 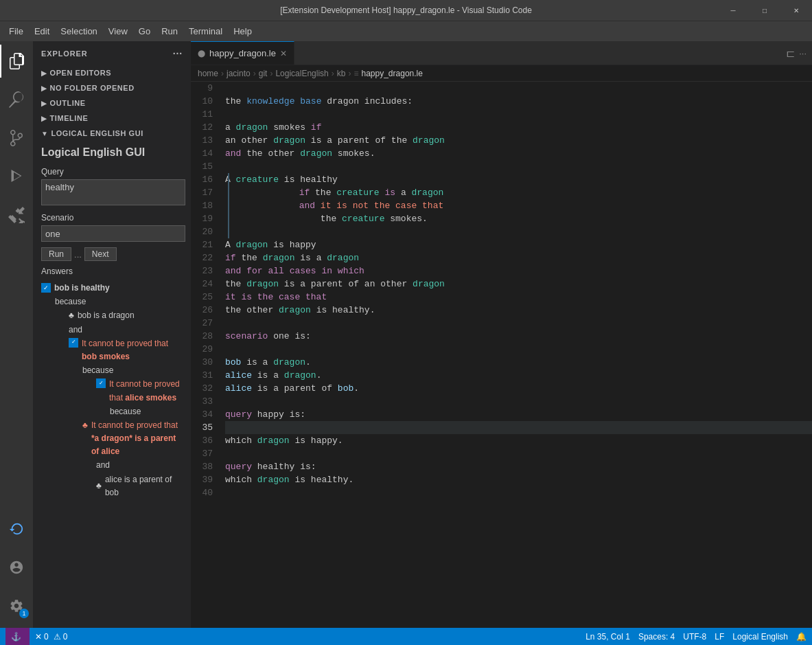 What do you see at coordinates (24, 613) in the screenshot?
I see `settings-badge: 1` at bounding box center [24, 613].